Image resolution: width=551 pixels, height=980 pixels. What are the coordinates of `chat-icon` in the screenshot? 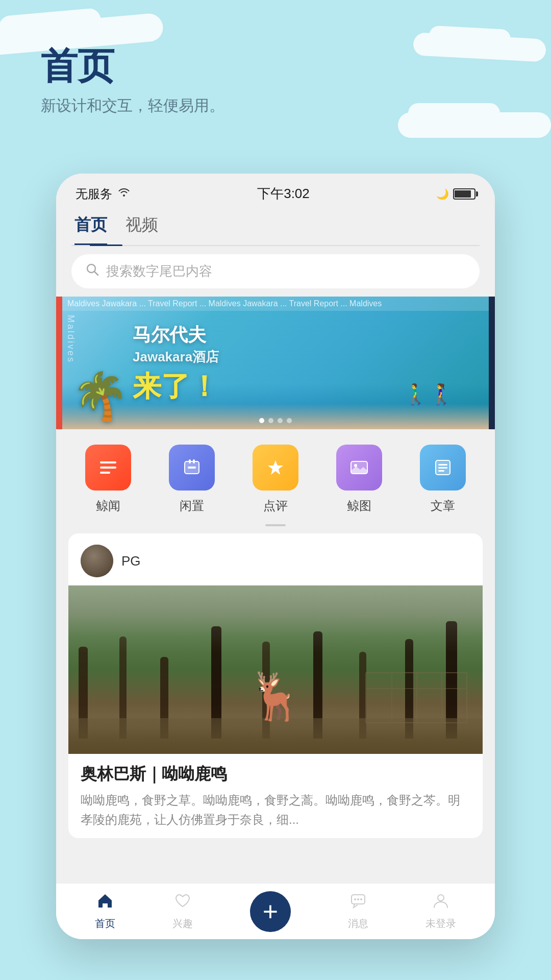 It's located at (358, 903).